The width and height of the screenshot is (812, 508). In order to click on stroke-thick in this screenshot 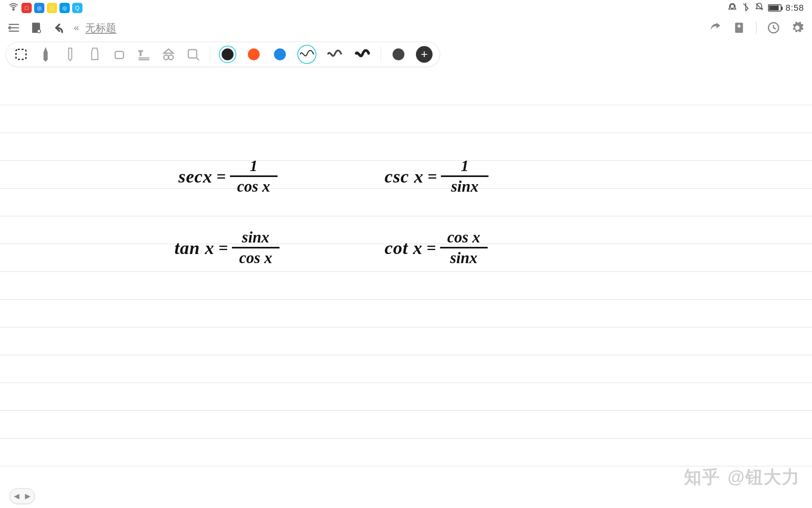, I will do `click(362, 54)`.